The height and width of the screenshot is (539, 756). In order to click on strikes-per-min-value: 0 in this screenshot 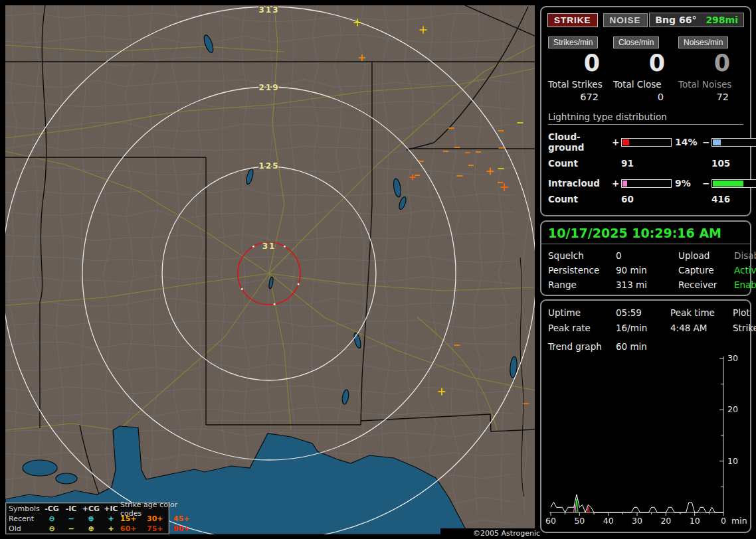, I will do `click(581, 63)`.